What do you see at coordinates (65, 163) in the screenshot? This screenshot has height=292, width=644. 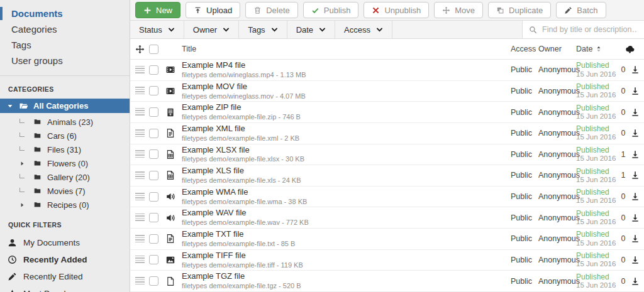 I see `category-tree: Animals (23) Cars (6) Files (31)` at bounding box center [65, 163].